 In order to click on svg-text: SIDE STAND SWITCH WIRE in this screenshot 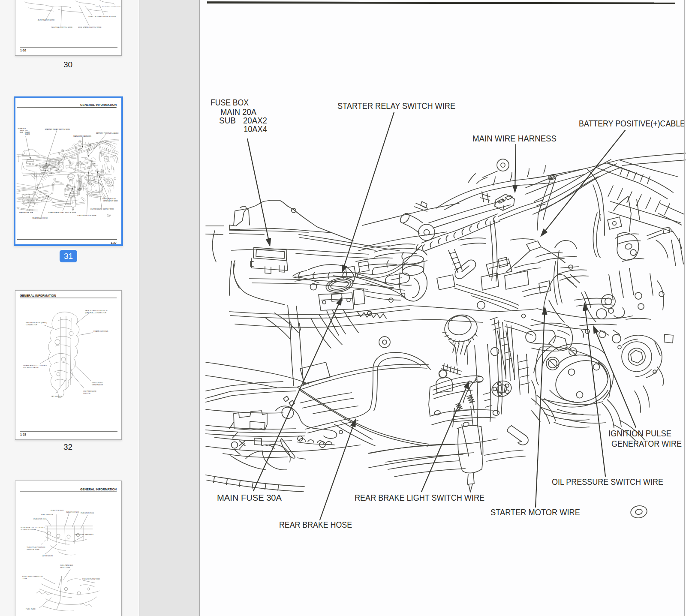, I will do `click(90, 27)`.